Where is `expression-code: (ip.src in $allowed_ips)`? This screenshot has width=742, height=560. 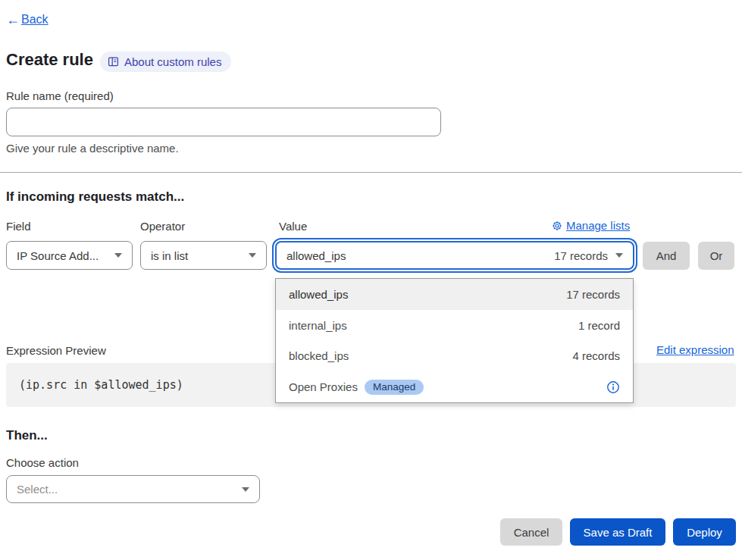
expression-code: (ip.src in $allowed_ips) is located at coordinates (102, 385).